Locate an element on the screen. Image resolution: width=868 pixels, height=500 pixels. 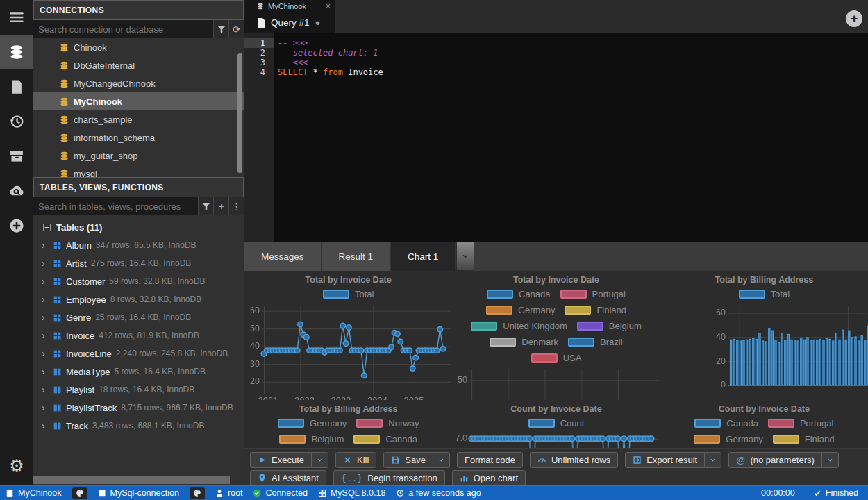
status-label: MySQL 8.0.18 is located at coordinates (358, 493).